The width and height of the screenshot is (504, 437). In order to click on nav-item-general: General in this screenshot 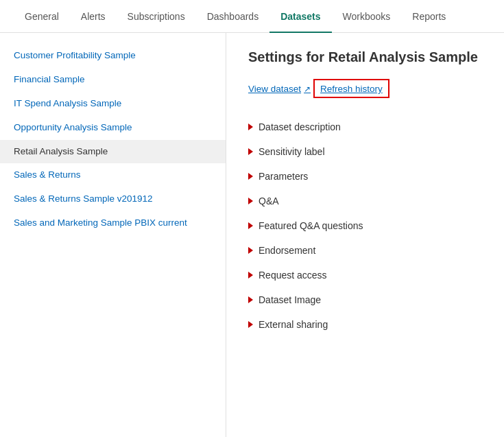, I will do `click(42, 16)`.